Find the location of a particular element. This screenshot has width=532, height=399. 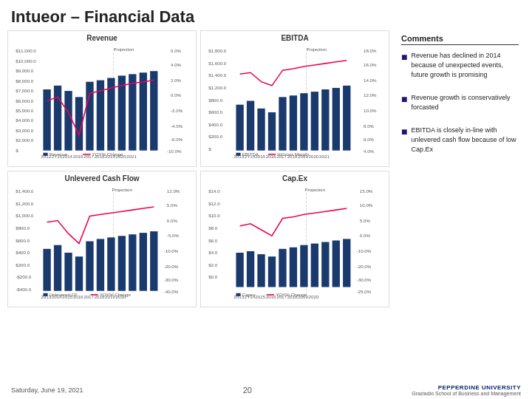

svg-text: $2,000.0 is located at coordinates (25, 140).